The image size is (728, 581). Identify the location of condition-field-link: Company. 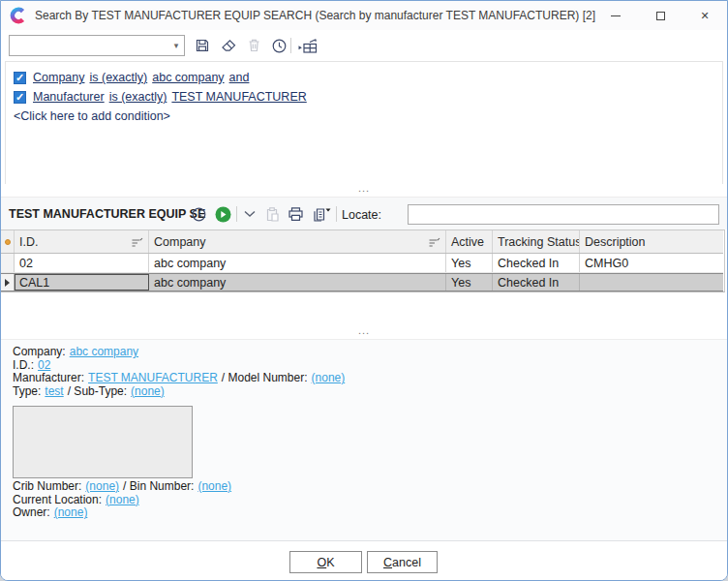
(59, 77).